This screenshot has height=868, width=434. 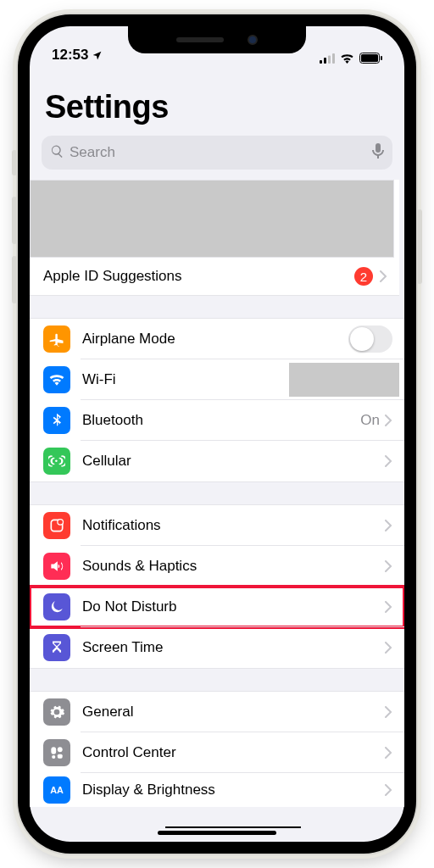 What do you see at coordinates (57, 461) in the screenshot?
I see `cellular-icon` at bounding box center [57, 461].